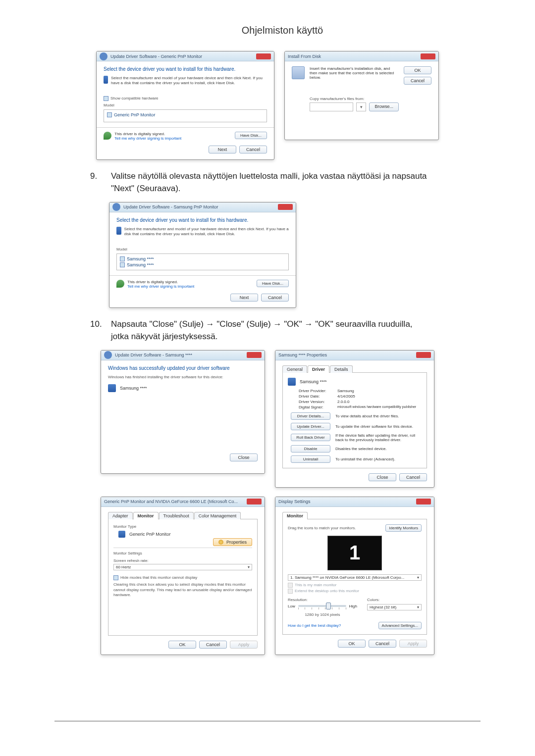  Describe the element at coordinates (311, 427) in the screenshot. I see `update-driver-button: Update Driver...` at that location.